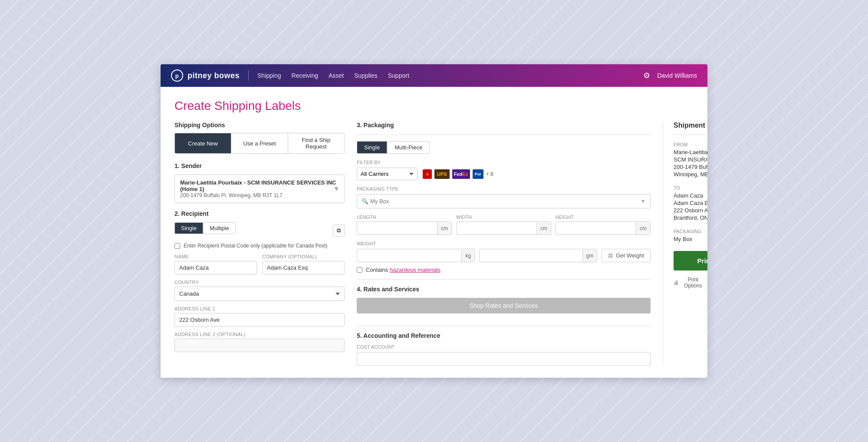  I want to click on print-options-button: 🖨 Print Options, so click(690, 283).